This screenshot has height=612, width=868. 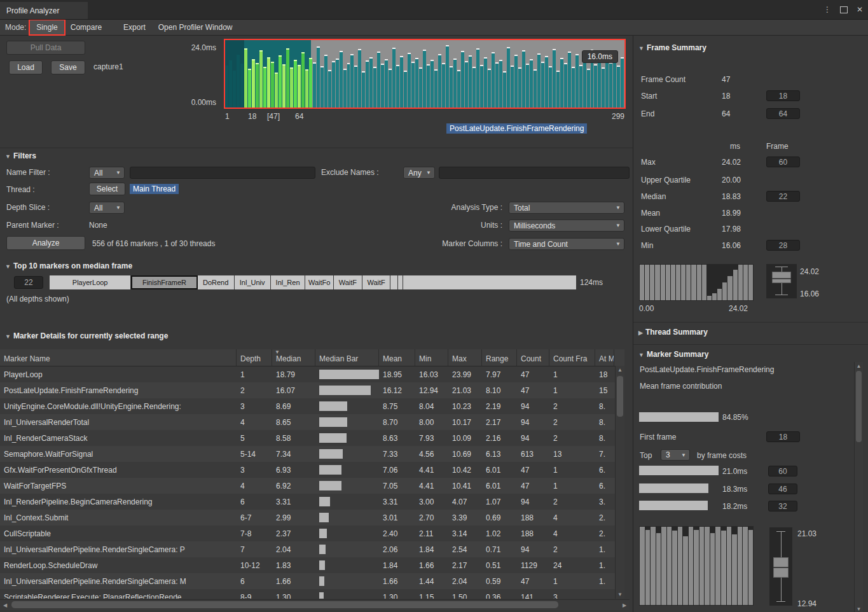 What do you see at coordinates (312, 594) in the screenshot?
I see `table-row: ScriptableRenderer.Execute: PlanarReflec…` at bounding box center [312, 594].